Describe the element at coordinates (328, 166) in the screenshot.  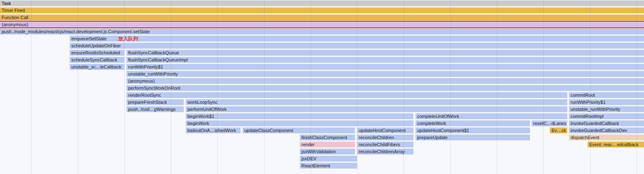
I see `flame-bar: ReactElement` at that location.